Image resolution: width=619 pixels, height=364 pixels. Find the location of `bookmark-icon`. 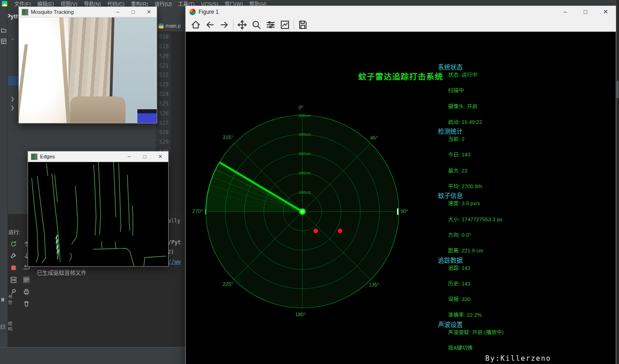

bookmark-icon is located at coordinates (3, 300).